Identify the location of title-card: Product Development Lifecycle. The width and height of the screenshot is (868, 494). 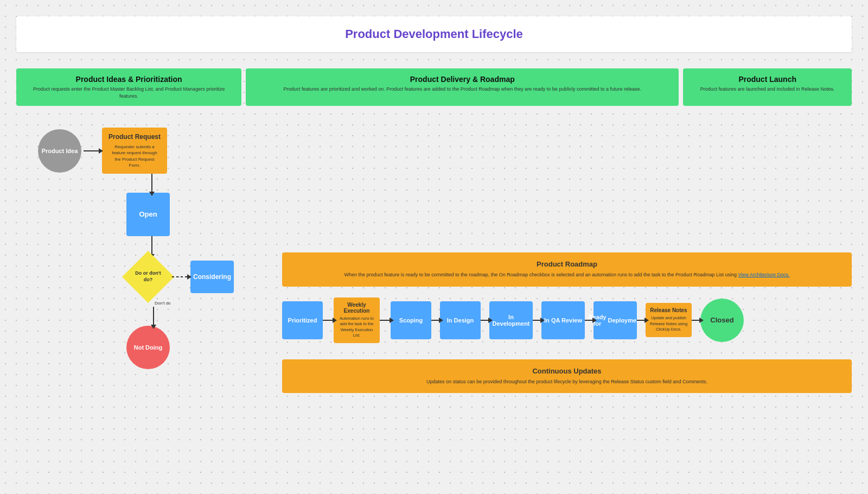
(434, 34).